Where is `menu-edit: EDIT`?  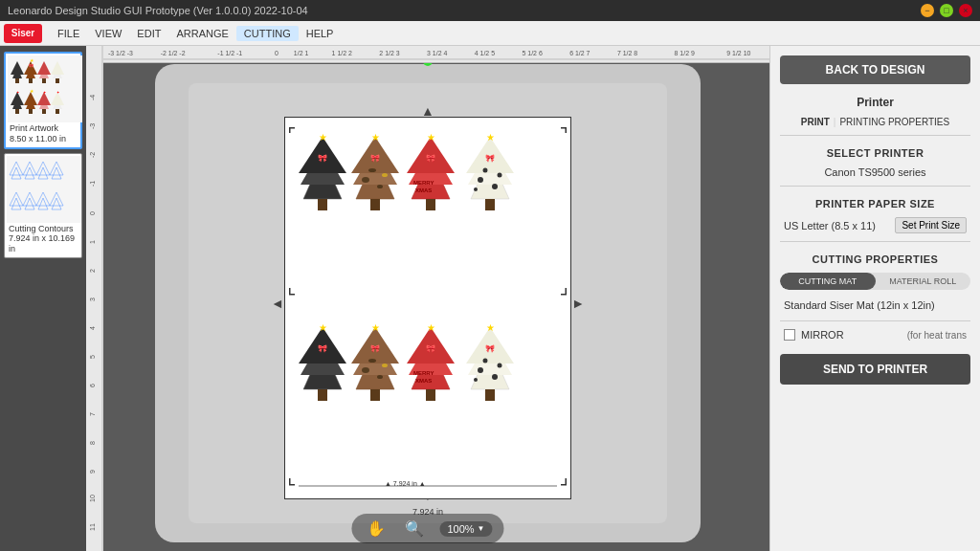 menu-edit: EDIT is located at coordinates (149, 33).